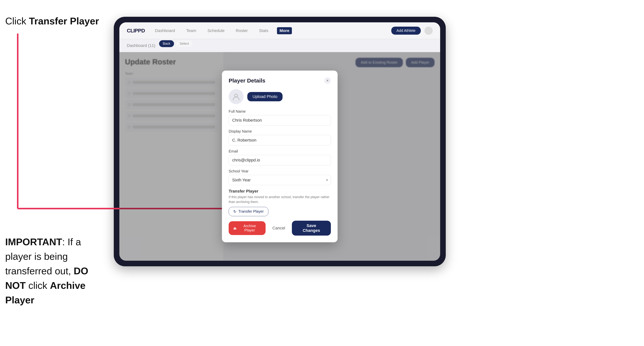  Describe the element at coordinates (280, 171) in the screenshot. I see `school-year-label: School Year` at that location.